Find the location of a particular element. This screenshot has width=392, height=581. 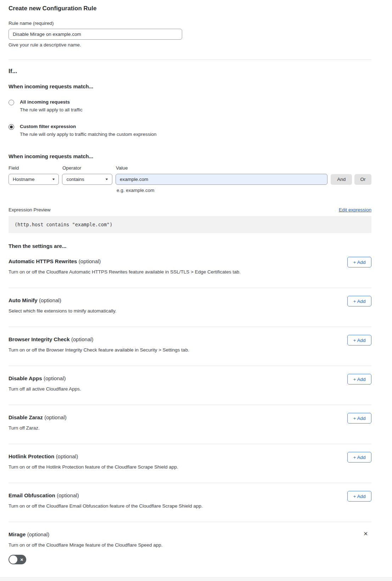

radio-option-custom-filter: Custom filter expression The rule will o… is located at coordinates (190, 131).